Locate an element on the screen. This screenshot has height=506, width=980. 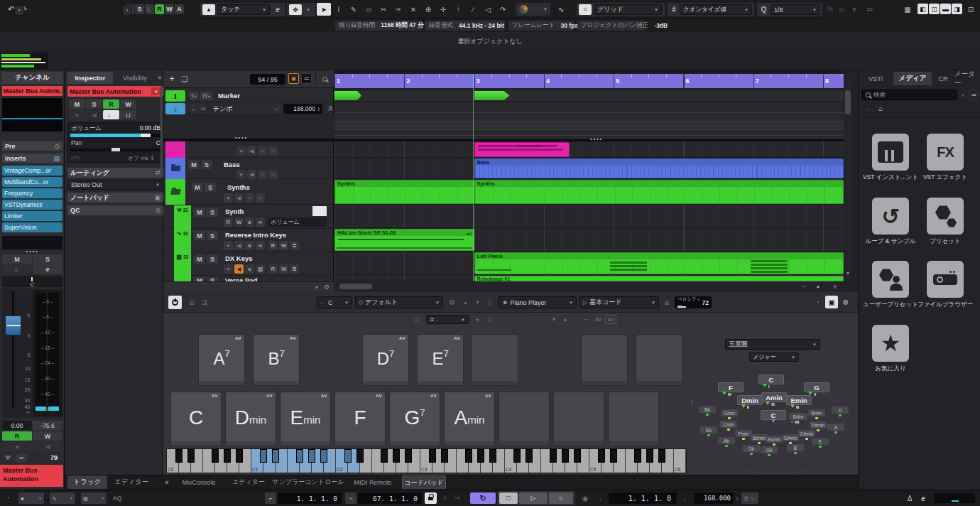
cycle-loop-button: ↻ is located at coordinates (483, 498).